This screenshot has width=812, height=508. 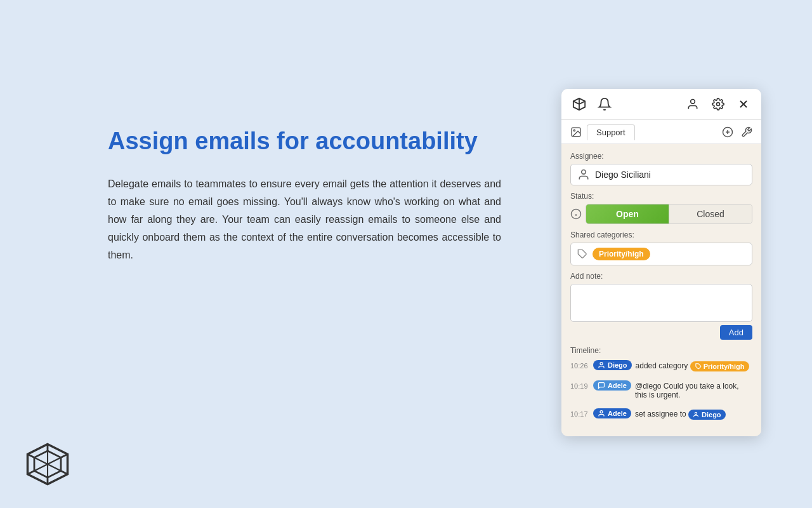 I want to click on adele-person-avatar: Adele, so click(x=612, y=413).